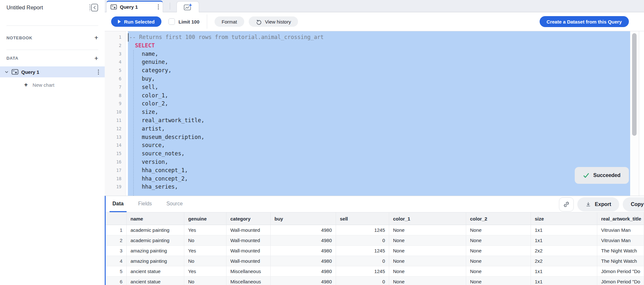  I want to click on column-header-name: name, so click(155, 219).